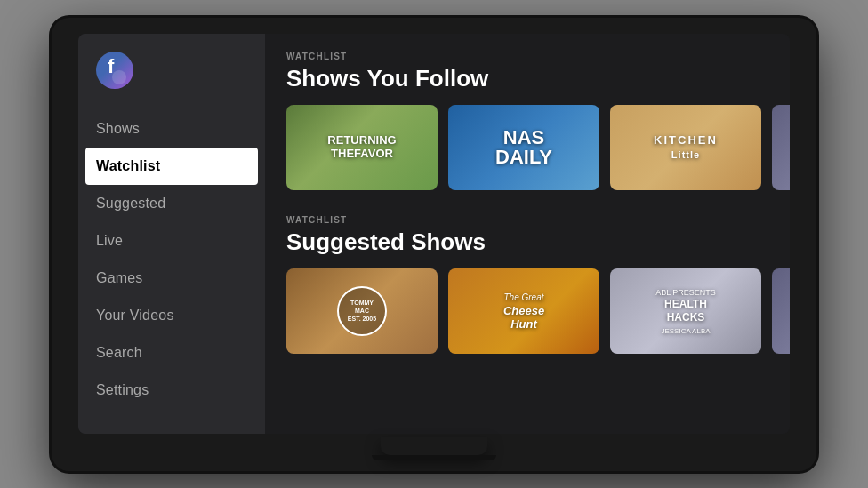 This screenshot has width=868, height=488. I want to click on card-health: ABL PRESENTSHEALTHHACKSJESSICA ALBA, so click(686, 311).